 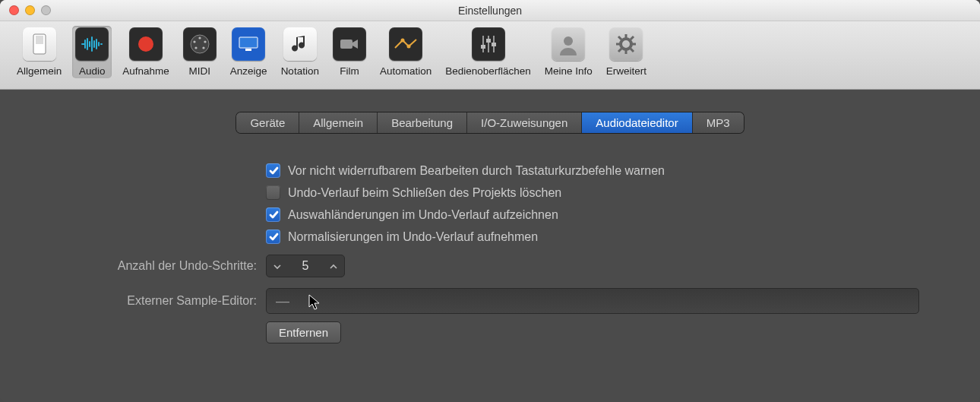 What do you see at coordinates (146, 44) in the screenshot?
I see `record-icon` at bounding box center [146, 44].